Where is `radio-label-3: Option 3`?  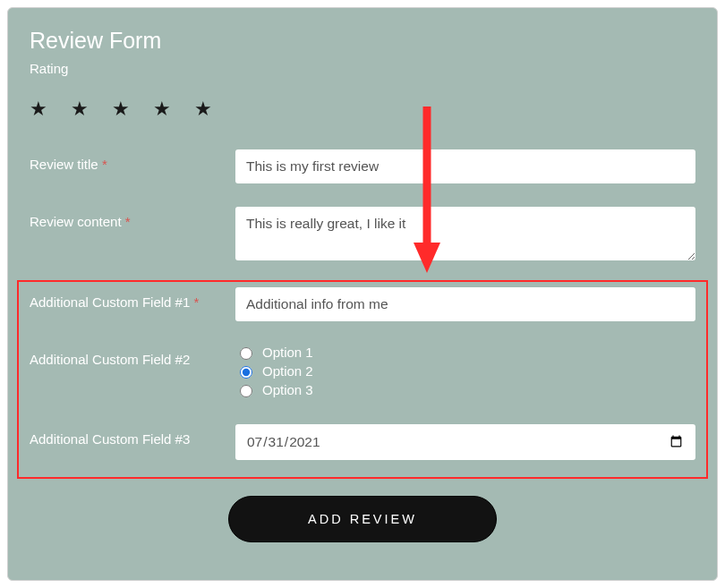
radio-label-3: Option 3 is located at coordinates (288, 390).